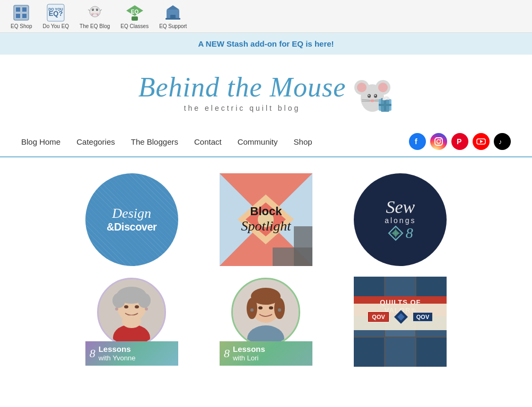 The width and height of the screenshot is (532, 407). I want to click on svg-text: EQ?, so click(56, 14).